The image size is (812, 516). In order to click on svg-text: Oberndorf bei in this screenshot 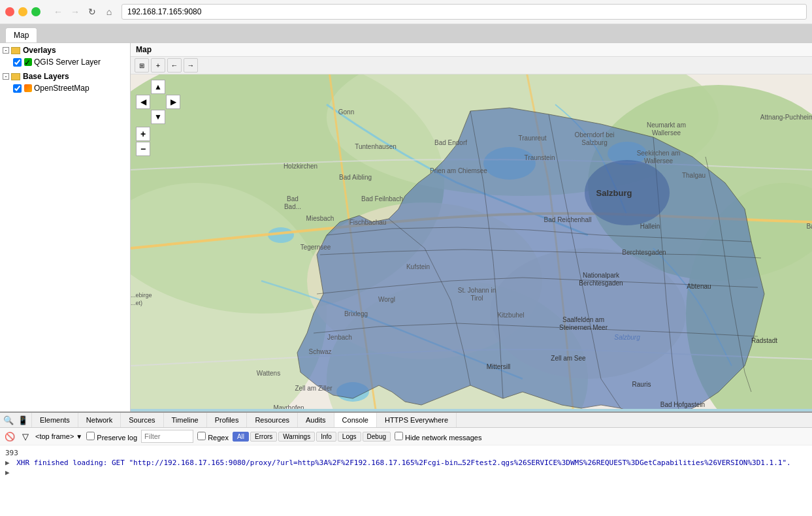, I will do `click(594, 135)`.